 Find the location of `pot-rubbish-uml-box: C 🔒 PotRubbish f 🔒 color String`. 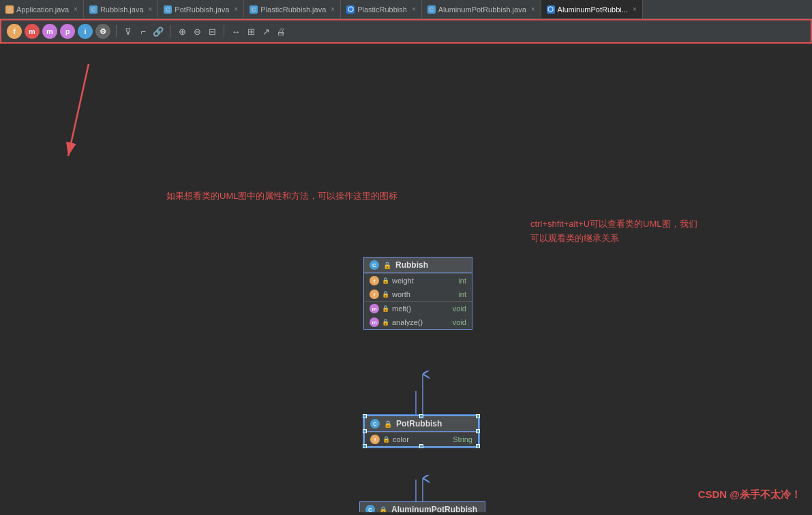

pot-rubbish-uml-box: C 🔒 PotRubbish f 🔒 color String is located at coordinates (421, 431).